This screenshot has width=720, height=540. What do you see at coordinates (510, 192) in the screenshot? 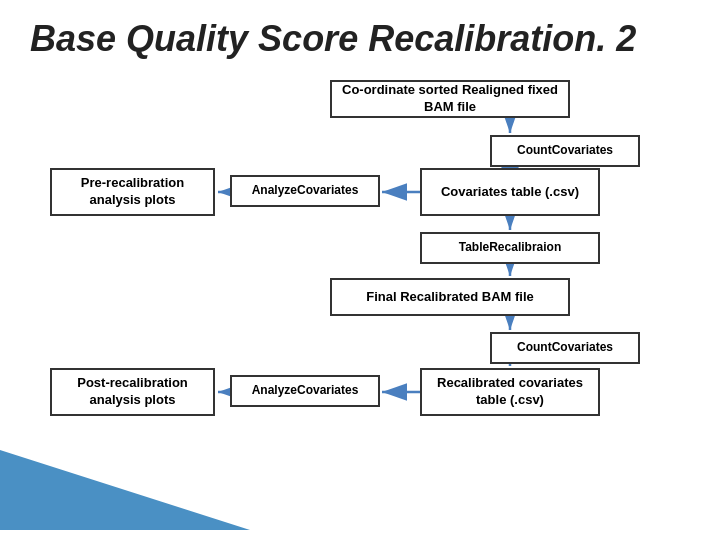
I see `covariates-table-box: Covariates table (.csv)` at bounding box center [510, 192].